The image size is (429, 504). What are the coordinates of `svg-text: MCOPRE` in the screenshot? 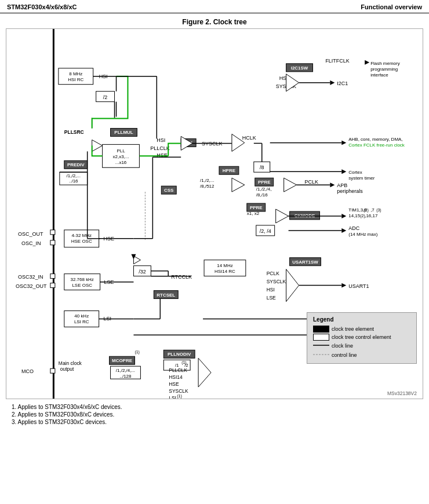 It's located at (122, 360).